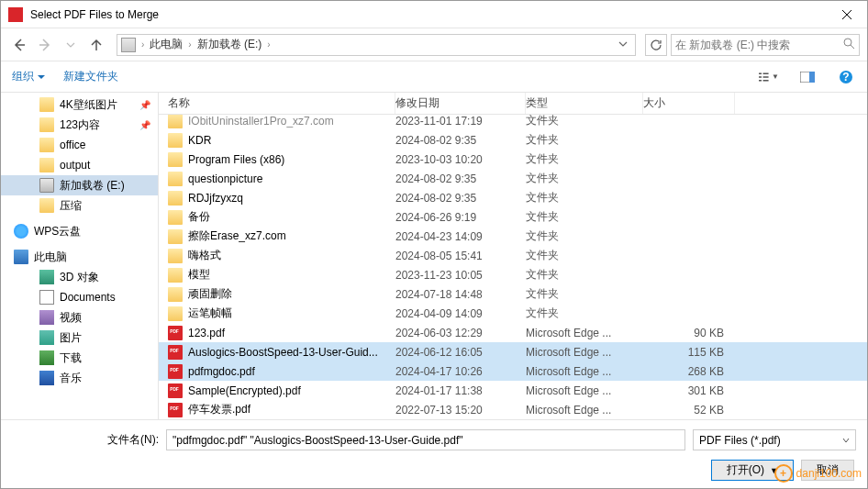  Describe the element at coordinates (79, 165) in the screenshot. I see `sidebar-item: output` at that location.